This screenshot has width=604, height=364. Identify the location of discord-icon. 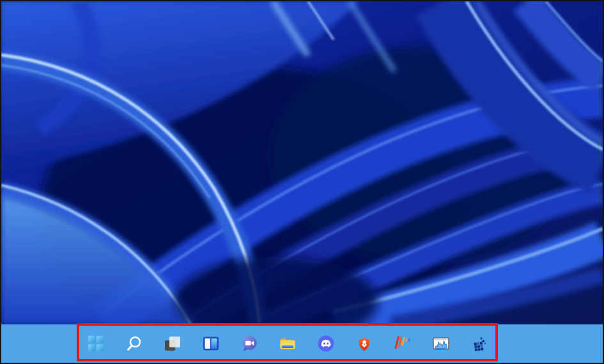
(326, 344).